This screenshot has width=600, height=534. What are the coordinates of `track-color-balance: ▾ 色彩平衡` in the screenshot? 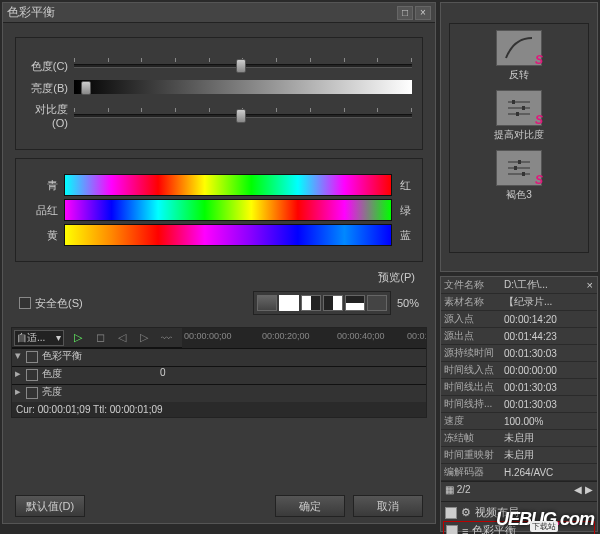 It's located at (219, 357).